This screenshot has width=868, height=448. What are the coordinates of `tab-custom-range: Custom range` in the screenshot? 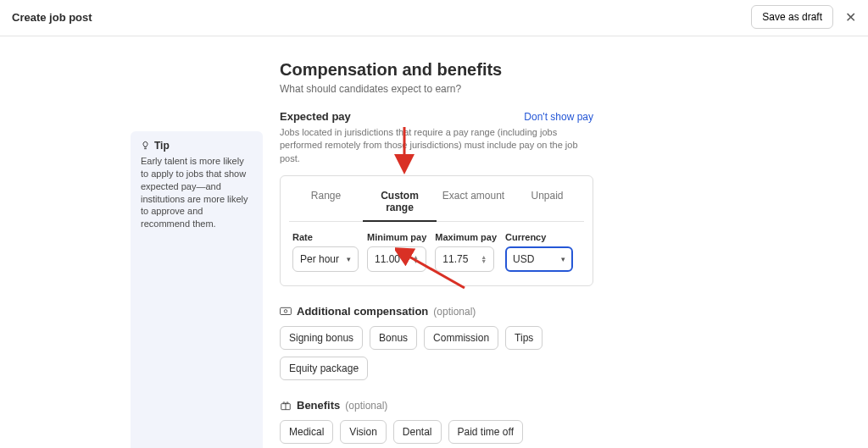 It's located at (400, 202).